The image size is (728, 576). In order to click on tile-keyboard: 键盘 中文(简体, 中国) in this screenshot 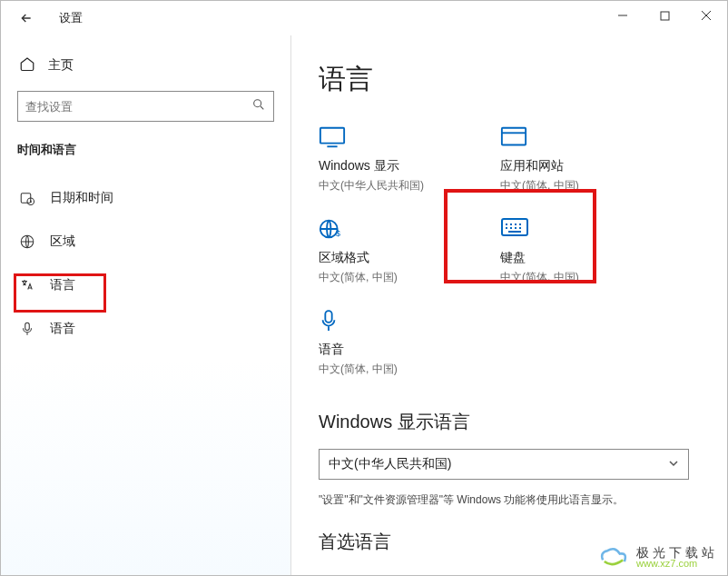, I will do `click(573, 251)`.